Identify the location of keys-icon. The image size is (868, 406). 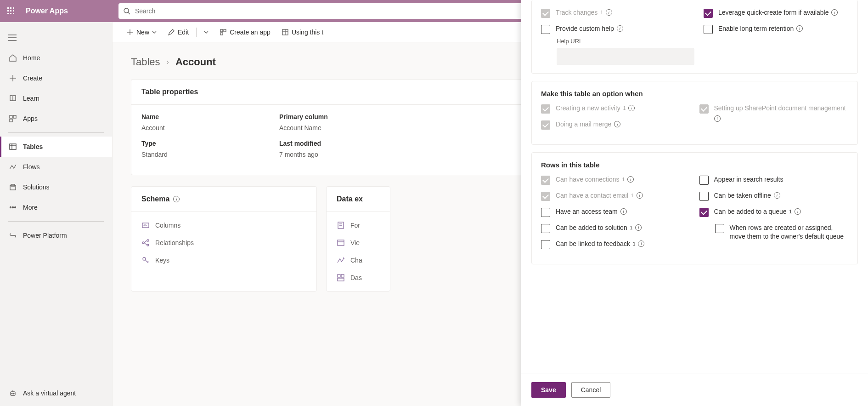
(146, 260).